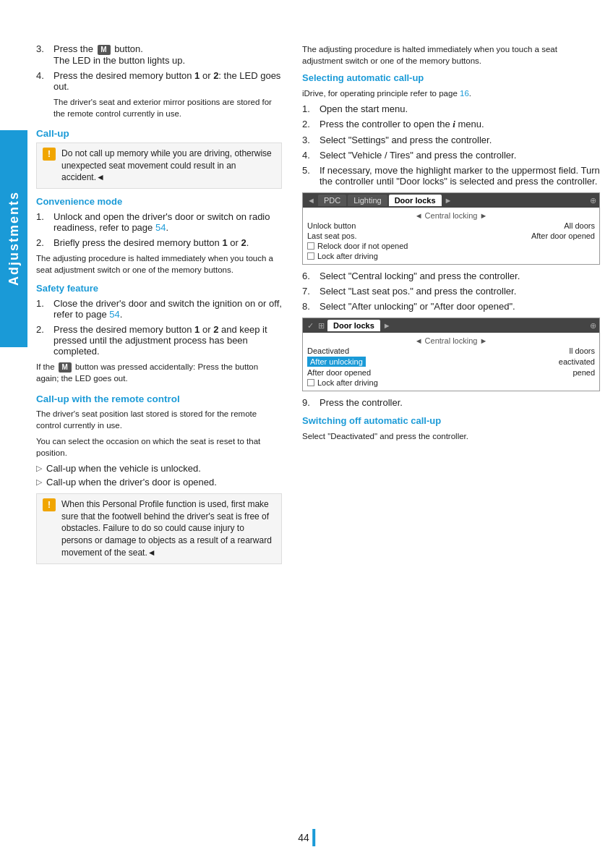 The image size is (613, 868). I want to click on arrow-bullet-2: ▷ Call-up when the driver's door is open…, so click(159, 482).